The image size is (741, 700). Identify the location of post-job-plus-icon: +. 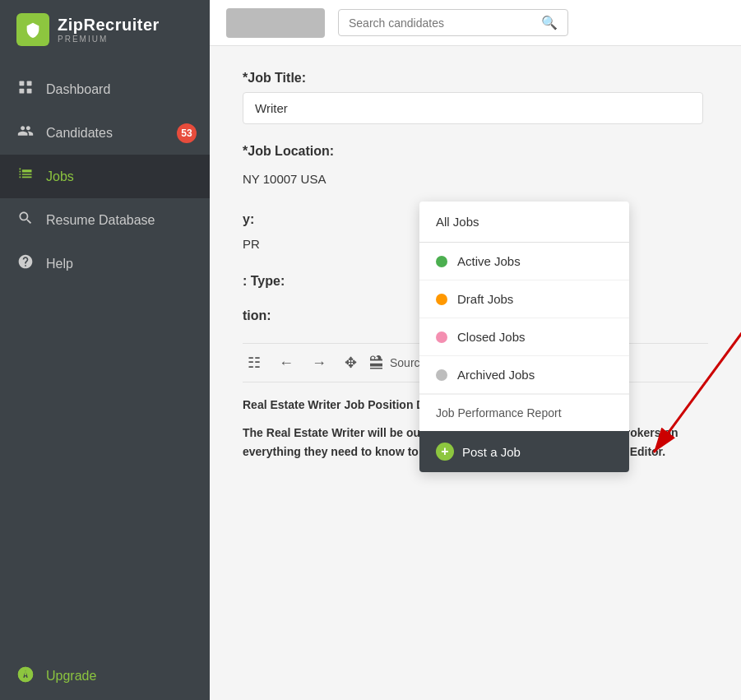
(445, 452).